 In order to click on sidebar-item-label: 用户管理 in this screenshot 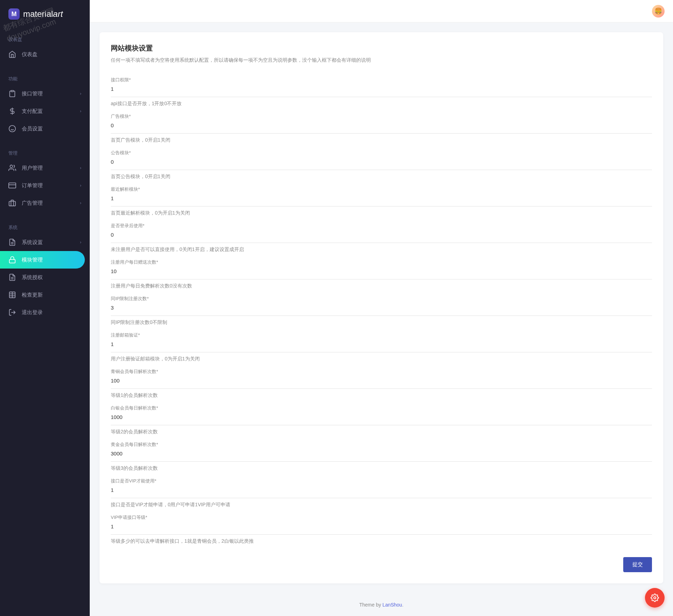, I will do `click(32, 168)`.